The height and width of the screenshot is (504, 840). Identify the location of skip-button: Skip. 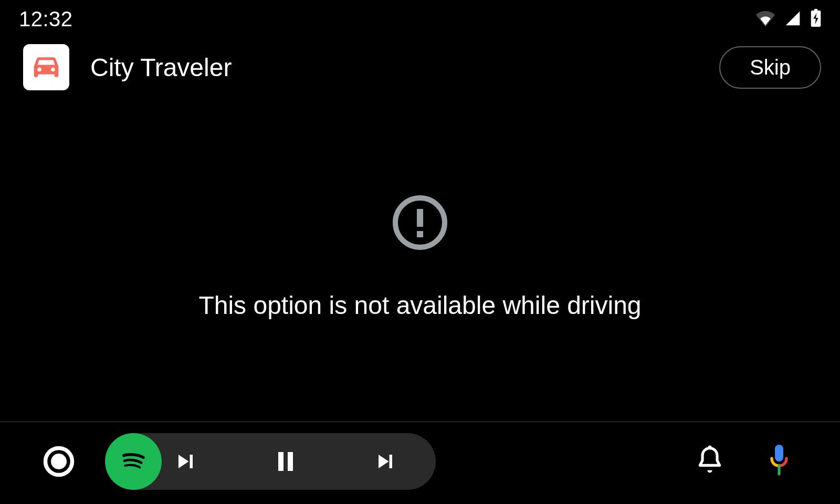
(770, 67).